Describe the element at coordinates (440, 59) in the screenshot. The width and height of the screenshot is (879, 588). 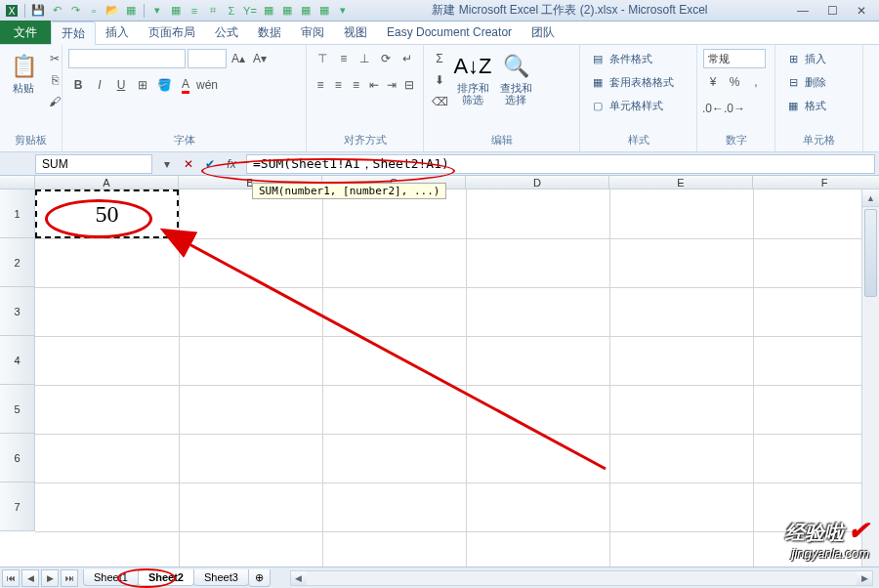
I see `sum-icon: Σ` at that location.